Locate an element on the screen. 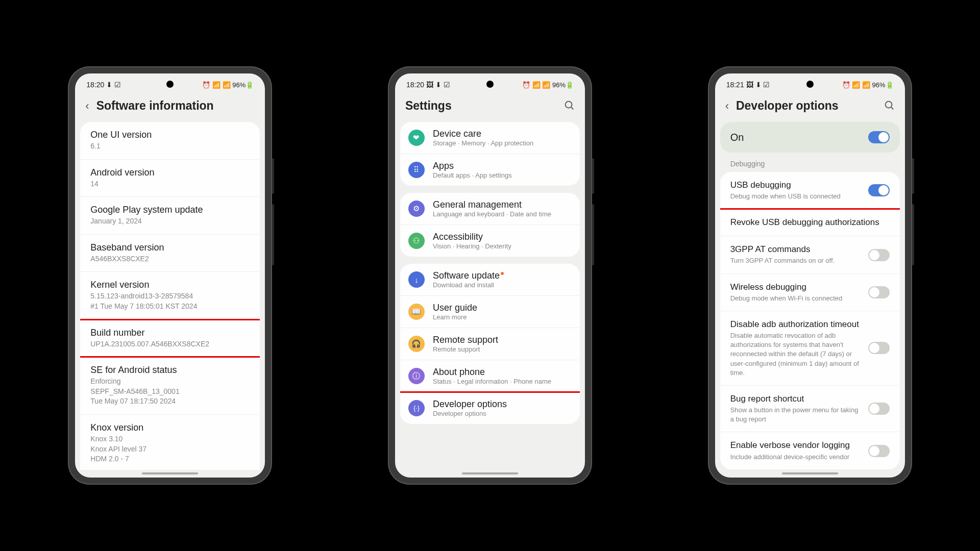 This screenshot has width=980, height=551. general-icon: ⚙ is located at coordinates (416, 209).